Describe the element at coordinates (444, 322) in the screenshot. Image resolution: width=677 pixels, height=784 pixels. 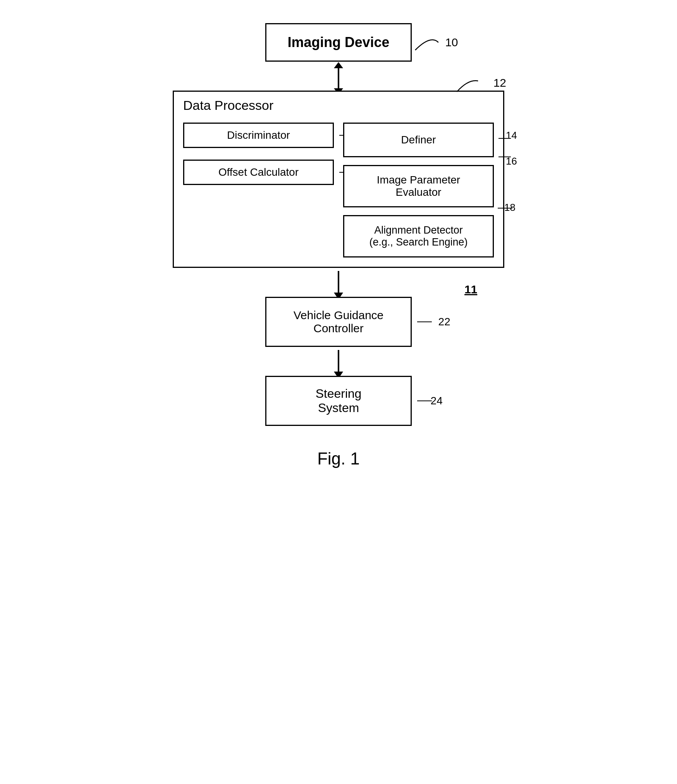
I see `ref-22-label: 22` at that location.